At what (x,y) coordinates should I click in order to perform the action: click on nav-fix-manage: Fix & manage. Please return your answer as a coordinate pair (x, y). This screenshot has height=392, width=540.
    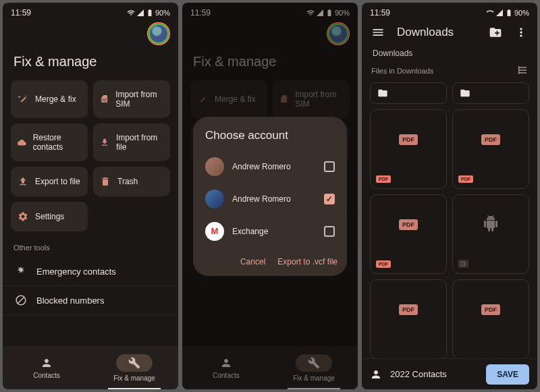
    Looking at the image, I should click on (134, 368).